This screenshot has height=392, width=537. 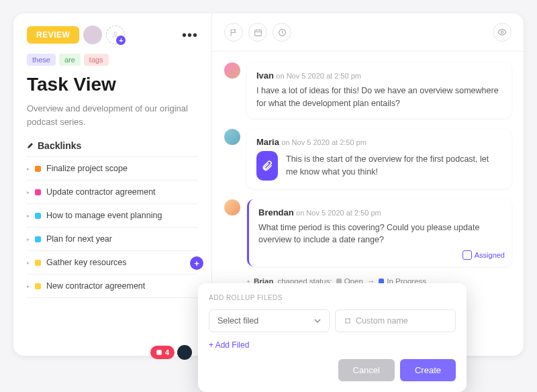 I want to click on watch-icon, so click(x=502, y=32).